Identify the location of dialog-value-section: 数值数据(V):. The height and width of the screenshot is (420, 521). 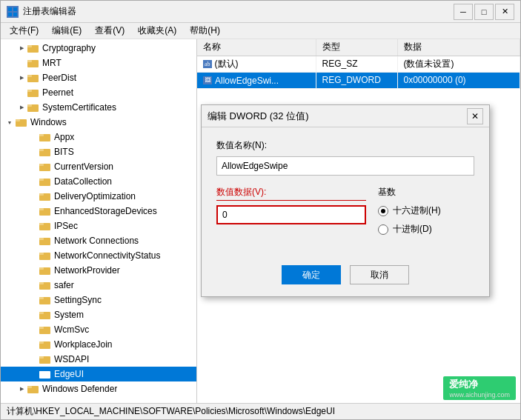
(291, 205).